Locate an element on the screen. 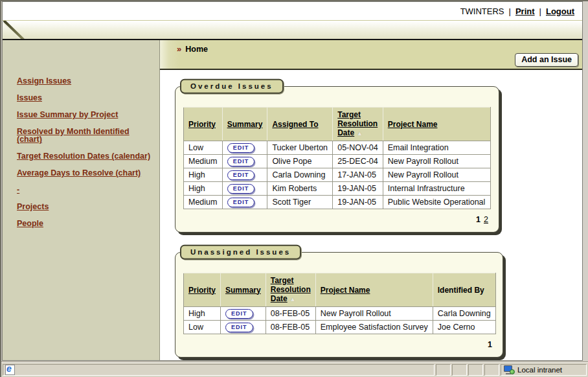 The image size is (588, 377). project-name-cell: Email Integration is located at coordinates (436, 148).